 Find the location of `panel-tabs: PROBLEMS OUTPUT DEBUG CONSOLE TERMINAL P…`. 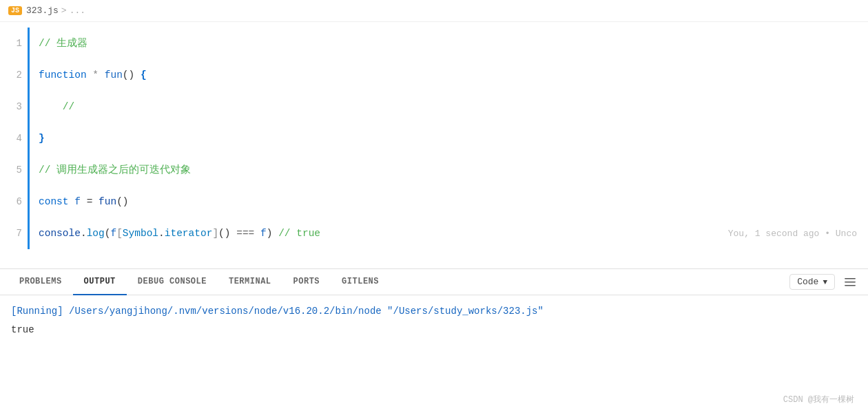

panel-tabs: PROBLEMS OUTPUT DEBUG CONSOLE TERMINAL P… is located at coordinates (434, 282).